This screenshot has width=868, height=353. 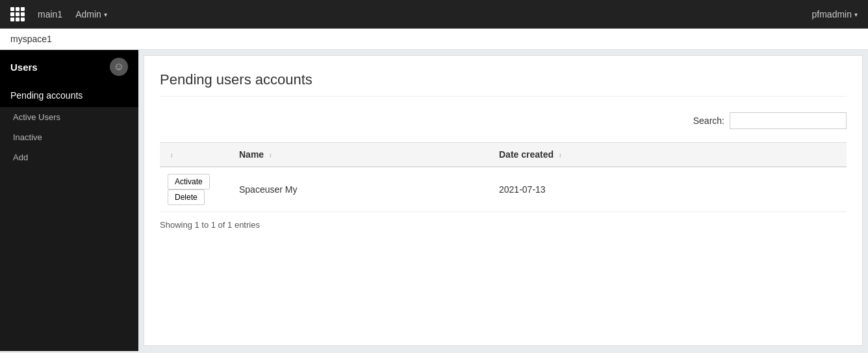 What do you see at coordinates (88, 14) in the screenshot?
I see `admin-label: Admin` at bounding box center [88, 14].